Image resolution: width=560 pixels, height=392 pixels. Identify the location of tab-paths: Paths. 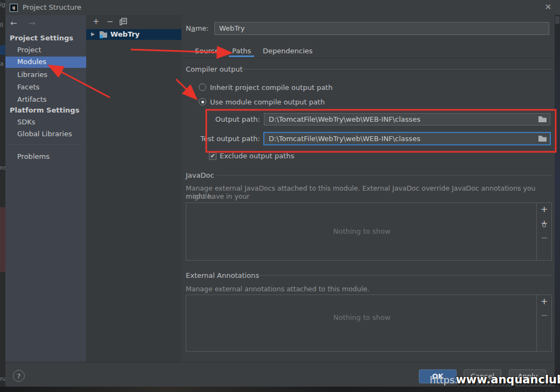
(241, 51).